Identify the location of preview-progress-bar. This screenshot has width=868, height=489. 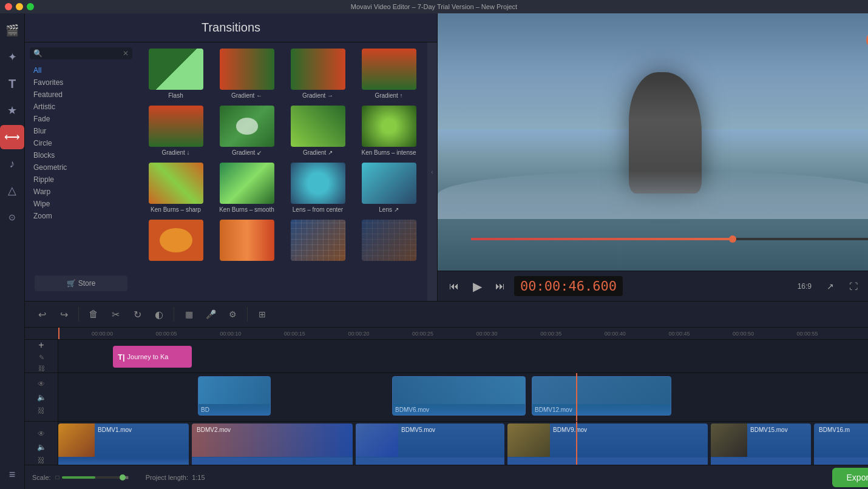
(670, 239).